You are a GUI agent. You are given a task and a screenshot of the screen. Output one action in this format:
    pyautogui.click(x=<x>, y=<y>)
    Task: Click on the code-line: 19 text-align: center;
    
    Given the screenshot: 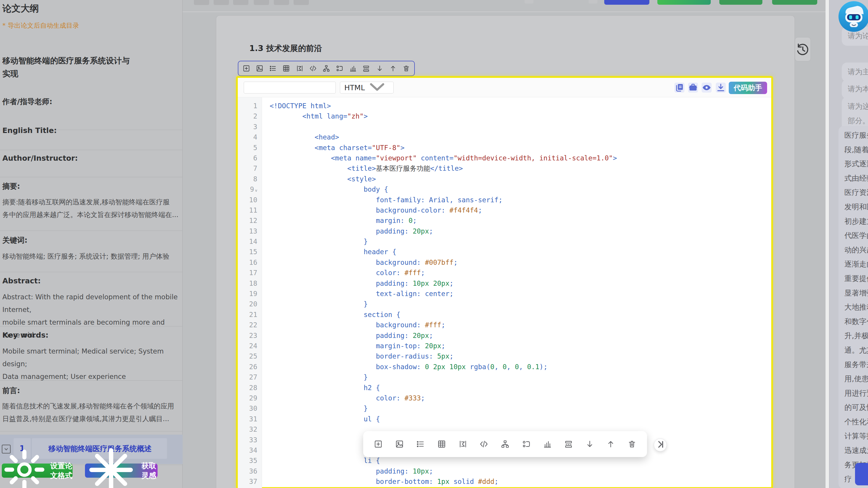 What is the action you would take?
    pyautogui.click(x=505, y=294)
    